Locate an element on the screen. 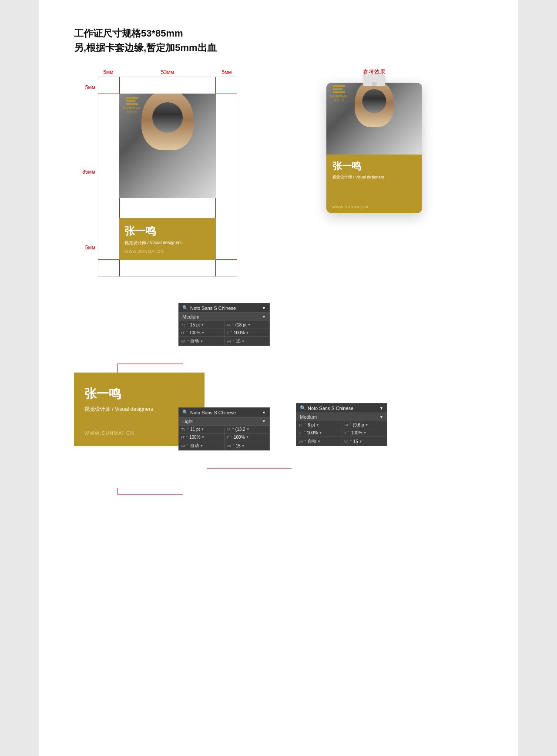 This screenshot has height=756, width=557. badge-logo-bars is located at coordinates (339, 89).